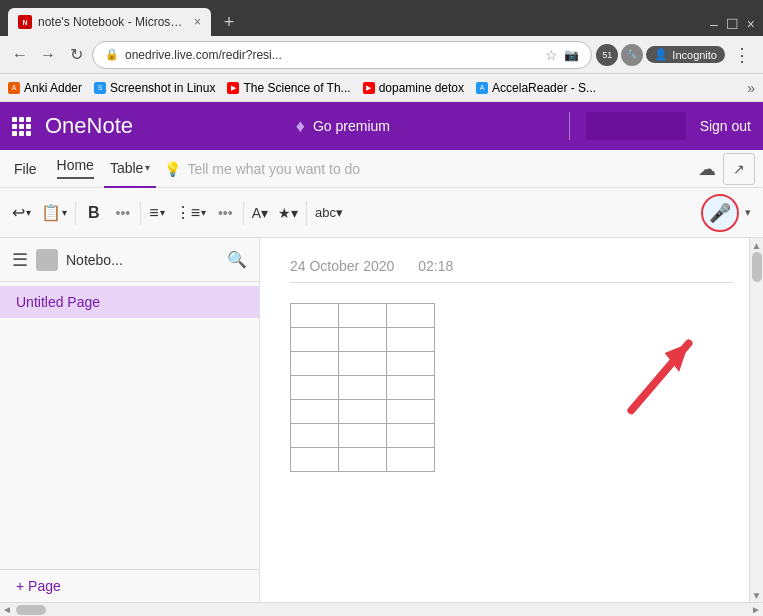  Describe the element at coordinates (720, 213) in the screenshot. I see `microphone-icon: 🎤` at that location.